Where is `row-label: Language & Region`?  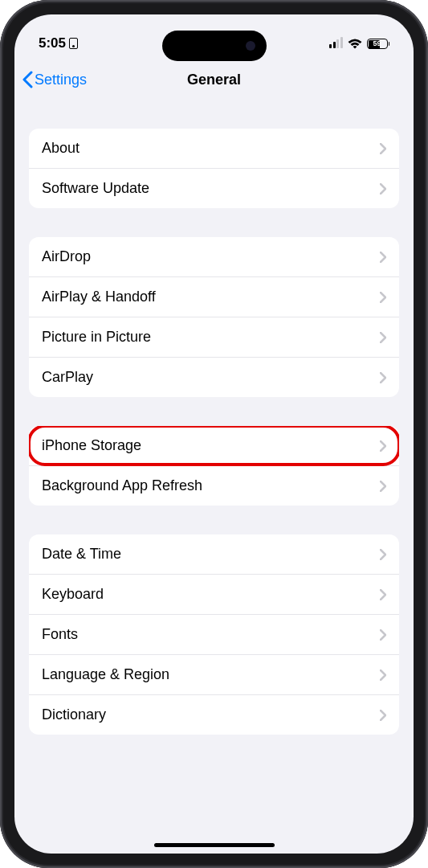 row-label: Language & Region is located at coordinates (106, 675).